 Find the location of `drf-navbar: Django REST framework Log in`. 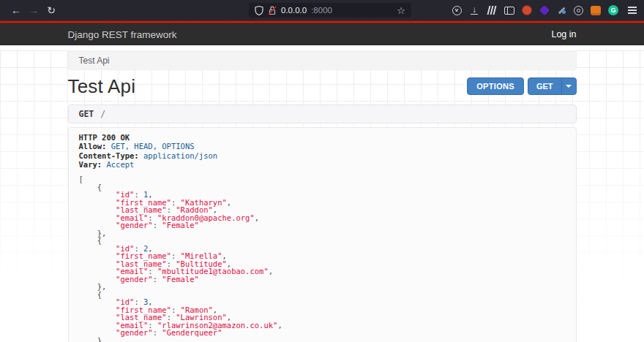

drf-navbar: Django REST framework Log in is located at coordinates (322, 34).